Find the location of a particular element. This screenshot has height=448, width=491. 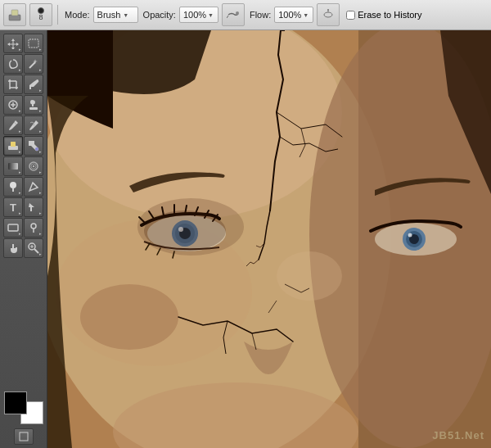

brush-size-value: 8 is located at coordinates (41, 18).